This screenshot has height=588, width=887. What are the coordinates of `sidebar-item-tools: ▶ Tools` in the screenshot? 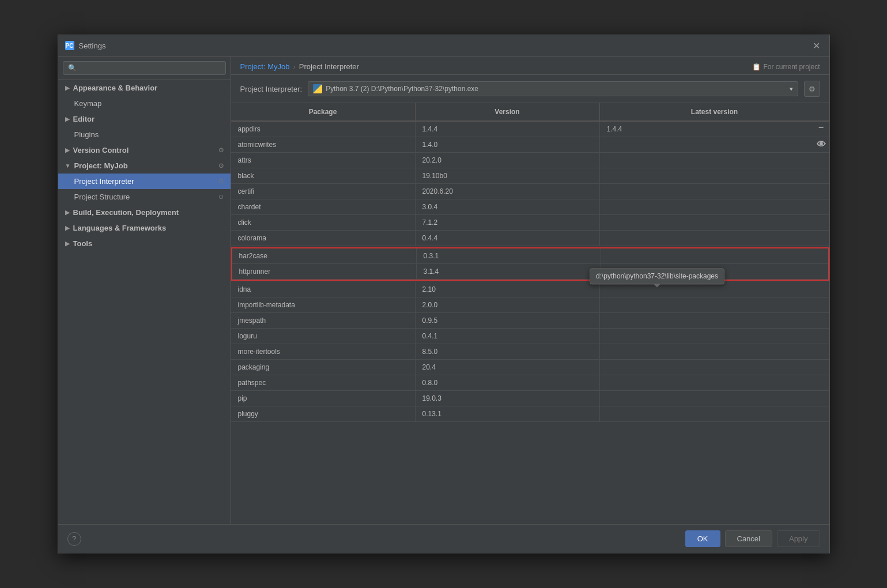 It's located at (144, 243).